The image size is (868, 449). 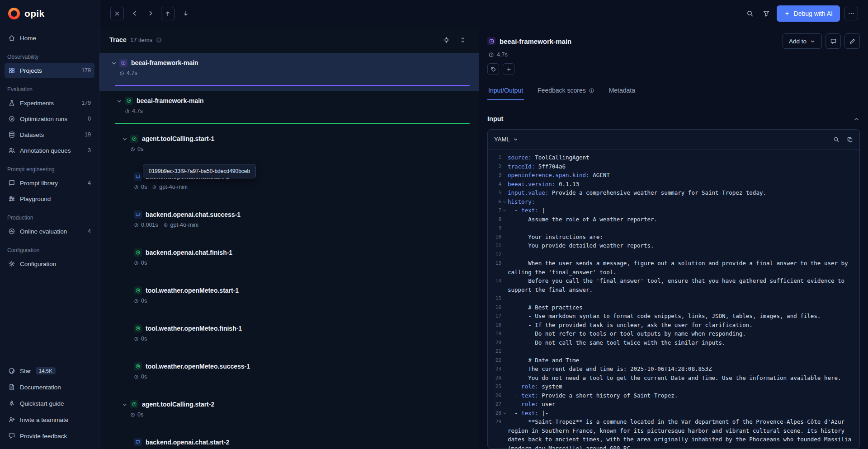 I want to click on code-text: - text: Provide a short history of Saint…, so click(x=680, y=396).